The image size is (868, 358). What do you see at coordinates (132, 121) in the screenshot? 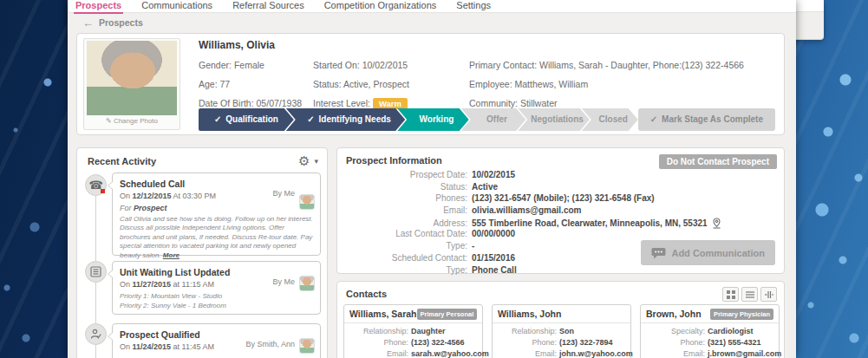
I see `change-photo-link: ✎ Change Photo` at bounding box center [132, 121].